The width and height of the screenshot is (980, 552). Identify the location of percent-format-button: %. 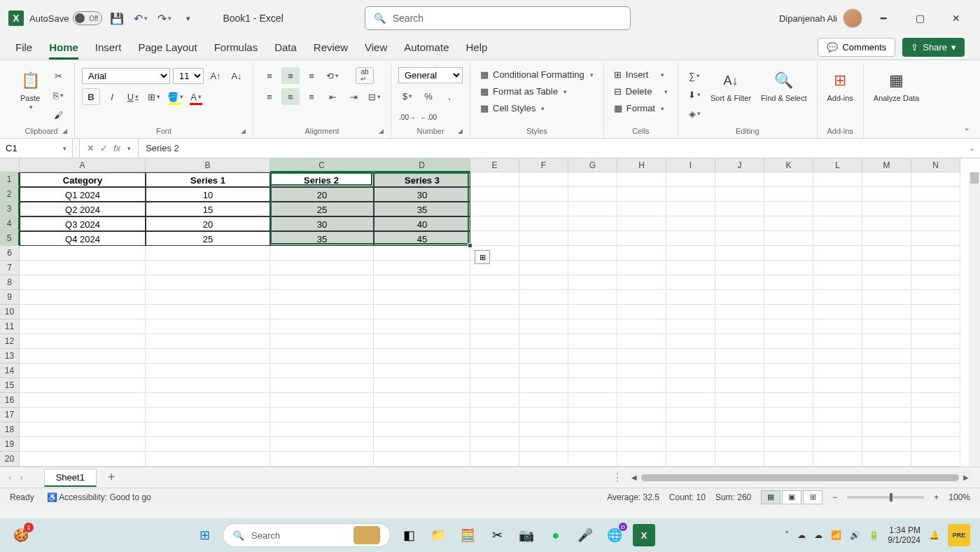
(428, 96).